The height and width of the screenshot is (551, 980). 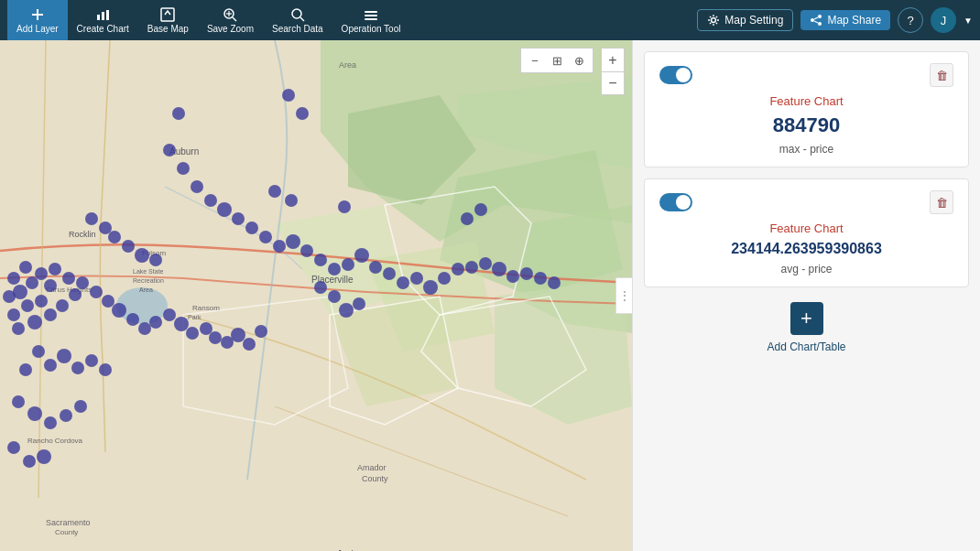 I want to click on zoom-in-button: +, so click(x=613, y=59).